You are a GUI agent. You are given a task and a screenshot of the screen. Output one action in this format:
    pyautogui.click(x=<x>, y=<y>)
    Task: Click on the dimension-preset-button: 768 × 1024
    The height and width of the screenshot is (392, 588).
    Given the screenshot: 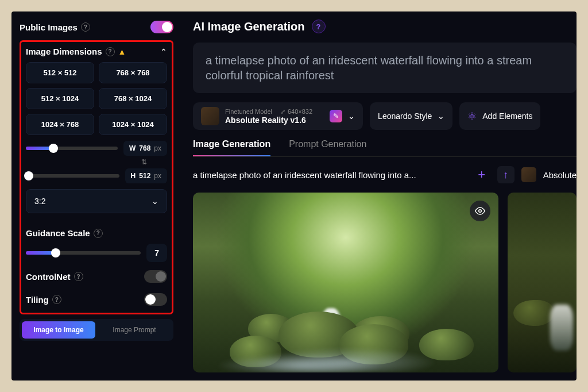 What is the action you would take?
    pyautogui.click(x=133, y=99)
    